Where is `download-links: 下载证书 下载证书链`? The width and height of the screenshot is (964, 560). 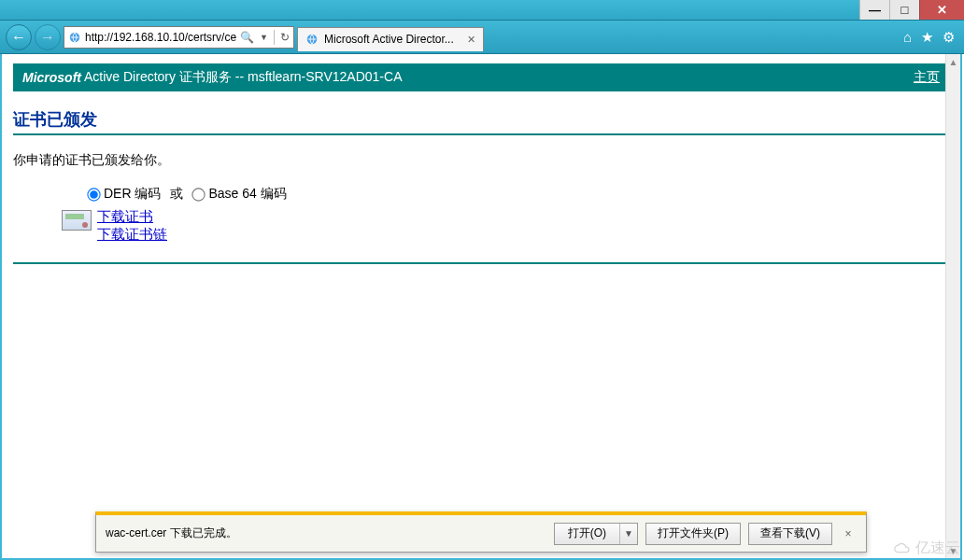
download-links: 下载证书 下载证书链 is located at coordinates (133, 226).